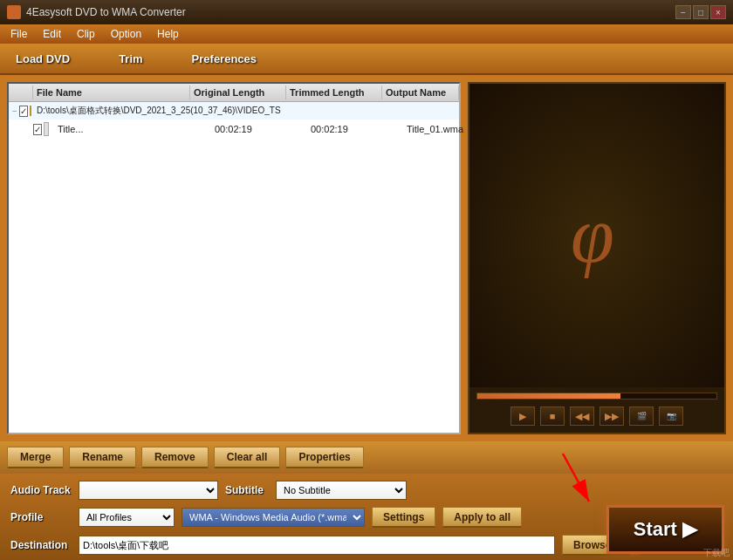 Image resolution: width=733 pixels, height=560 pixels. Describe the element at coordinates (701, 12) in the screenshot. I see `maximize-button: □` at that location.